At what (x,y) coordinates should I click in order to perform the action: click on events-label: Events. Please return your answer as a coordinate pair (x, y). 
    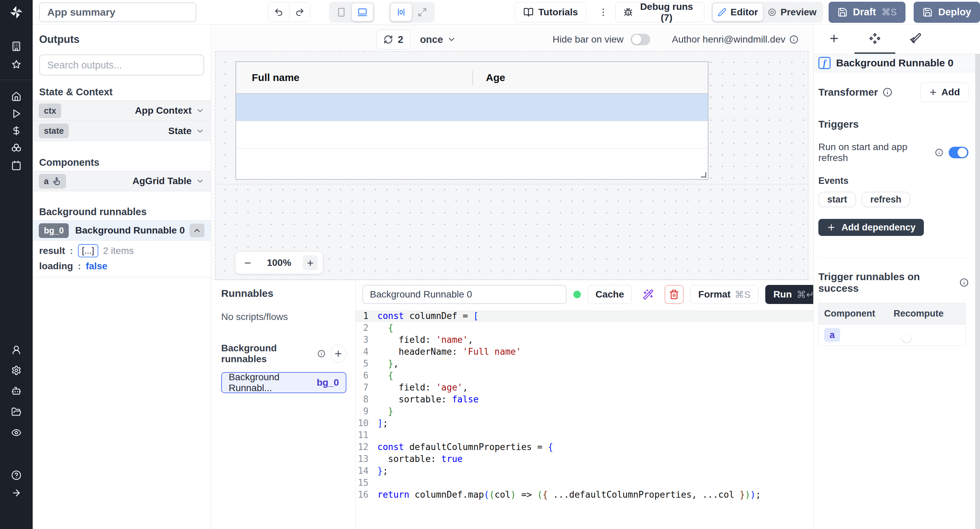
    Looking at the image, I should click on (893, 181).